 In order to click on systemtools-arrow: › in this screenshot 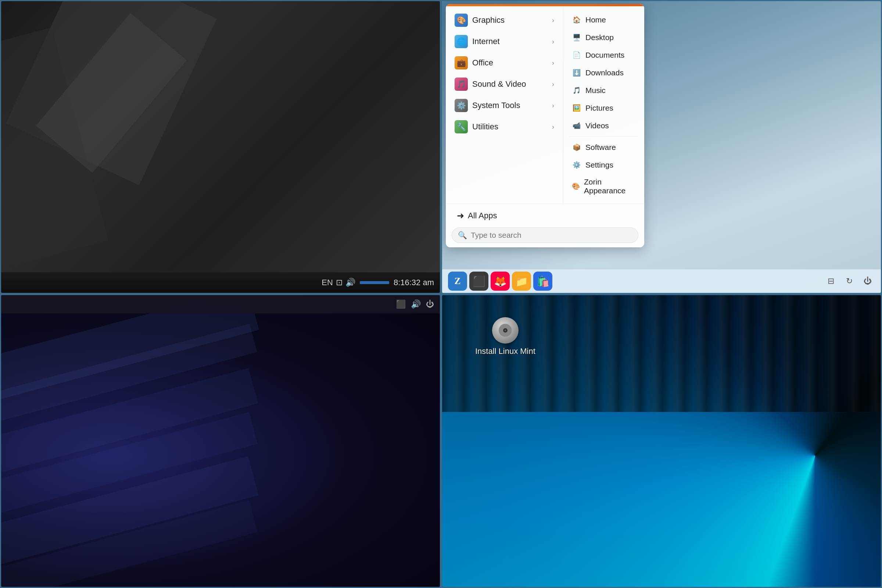, I will do `click(553, 106)`.